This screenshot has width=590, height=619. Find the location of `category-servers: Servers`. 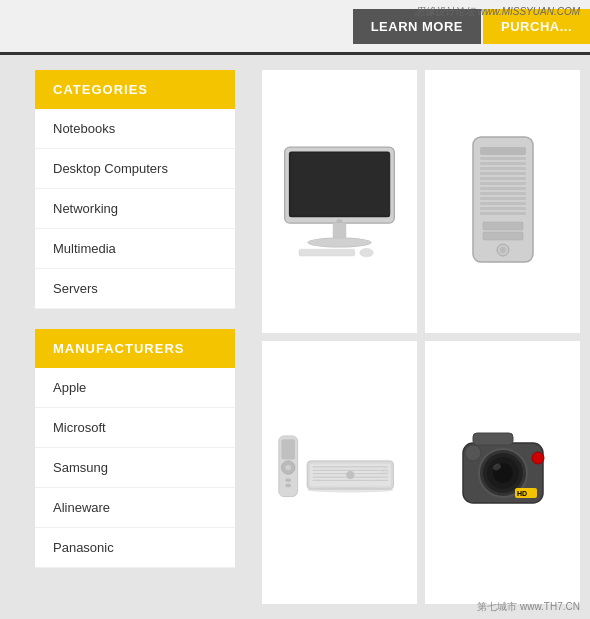

category-servers: Servers is located at coordinates (135, 289).